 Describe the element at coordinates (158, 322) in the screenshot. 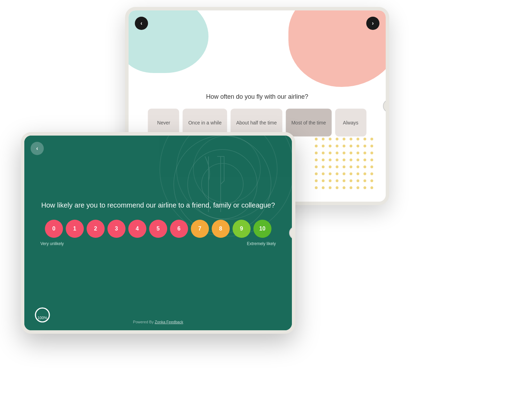

I see `powered-by-text: Powered By Zonka Feedback` at that location.